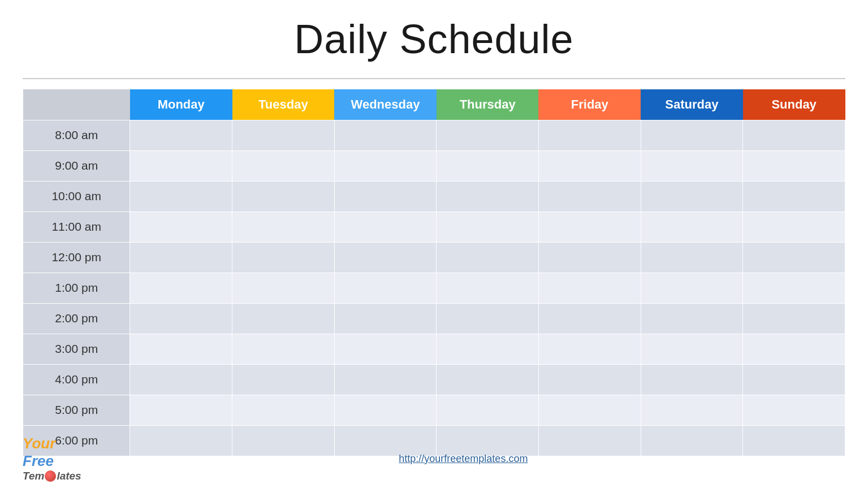 Image resolution: width=868 pixels, height=488 pixels. I want to click on logo-your: Your, so click(52, 443).